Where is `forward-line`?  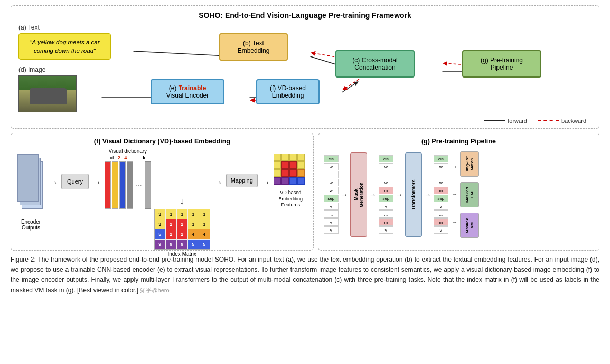 forward-line is located at coordinates (494, 121).